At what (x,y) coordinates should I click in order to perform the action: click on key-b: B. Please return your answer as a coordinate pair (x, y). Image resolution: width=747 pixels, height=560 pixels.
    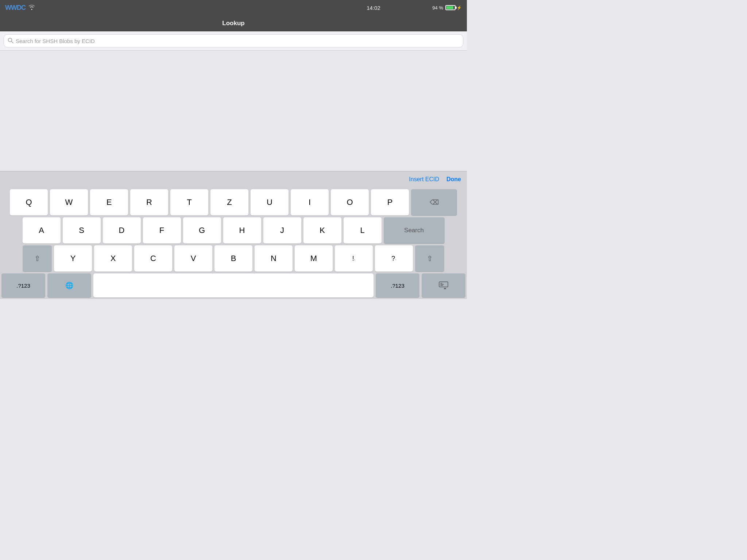
    Looking at the image, I should click on (233, 258).